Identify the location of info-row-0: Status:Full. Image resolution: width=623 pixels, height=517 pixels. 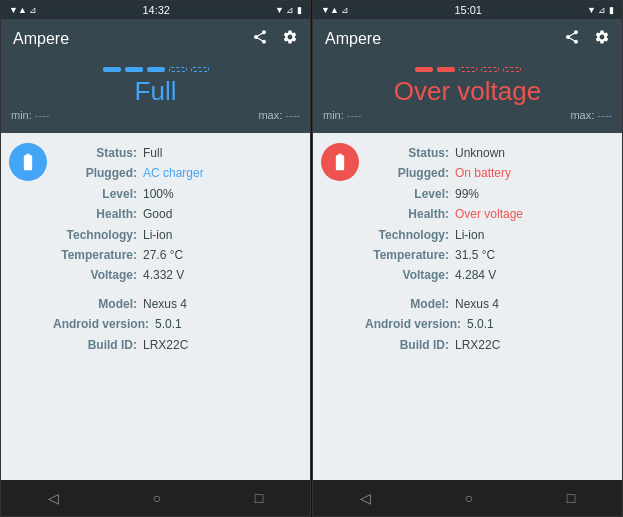
(178, 153).